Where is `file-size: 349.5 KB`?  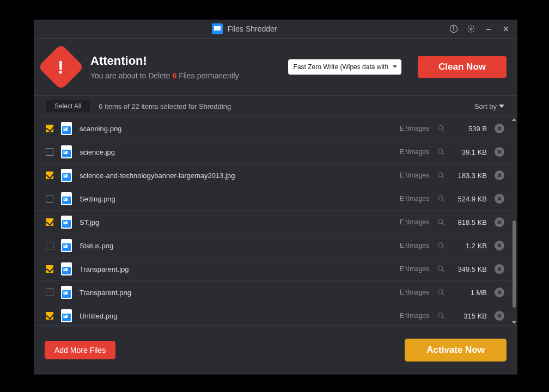
file-size: 349.5 KB is located at coordinates (470, 269).